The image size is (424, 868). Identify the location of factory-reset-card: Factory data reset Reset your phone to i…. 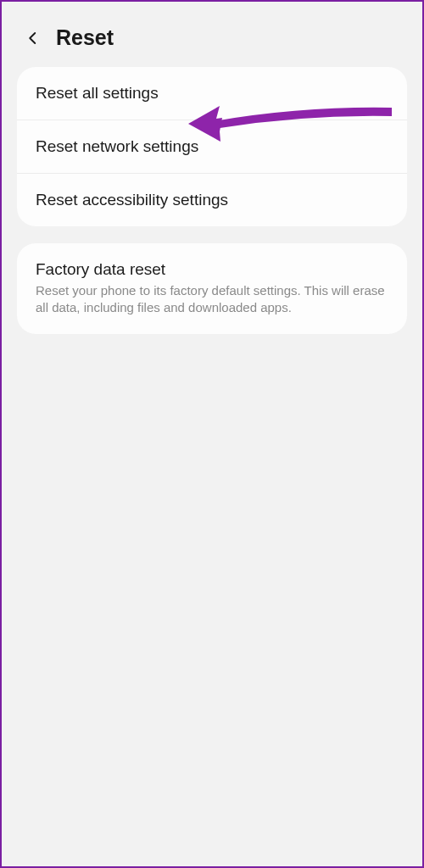
(212, 288).